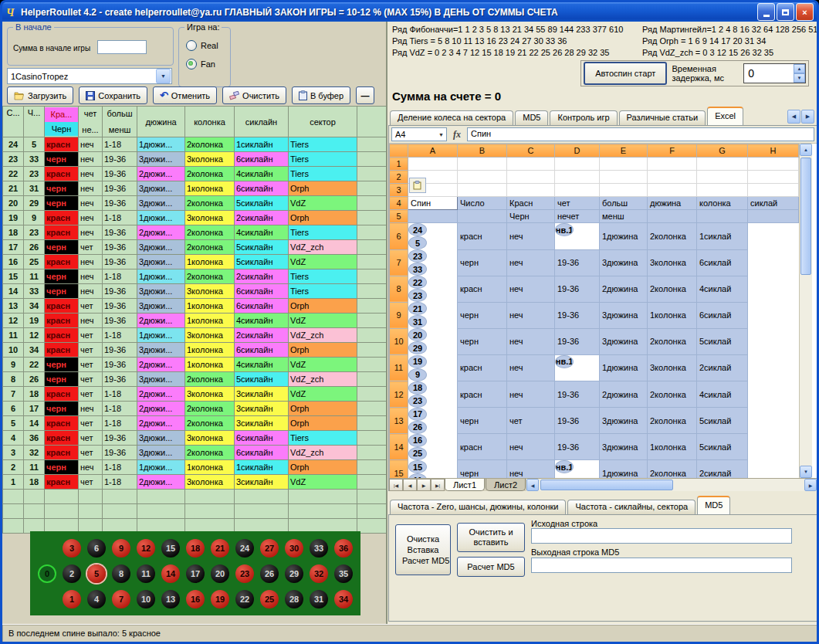  What do you see at coordinates (672, 263) in the screenshot?
I see `excel-cell-G7: 3колонка` at bounding box center [672, 263].